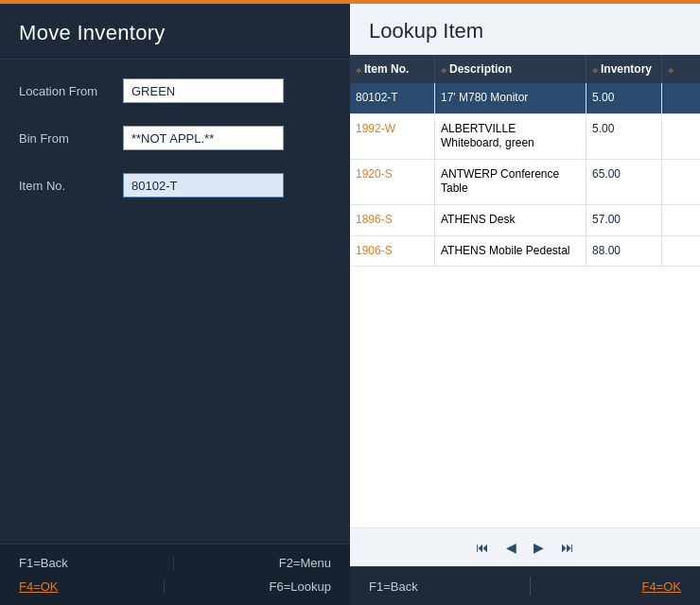  What do you see at coordinates (359, 70) in the screenshot?
I see `sort-icon-item: ⬦` at bounding box center [359, 70].